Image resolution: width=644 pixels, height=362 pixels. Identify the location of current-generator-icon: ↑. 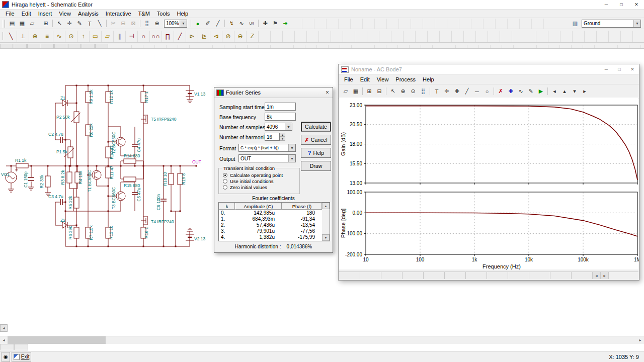
(84, 36).